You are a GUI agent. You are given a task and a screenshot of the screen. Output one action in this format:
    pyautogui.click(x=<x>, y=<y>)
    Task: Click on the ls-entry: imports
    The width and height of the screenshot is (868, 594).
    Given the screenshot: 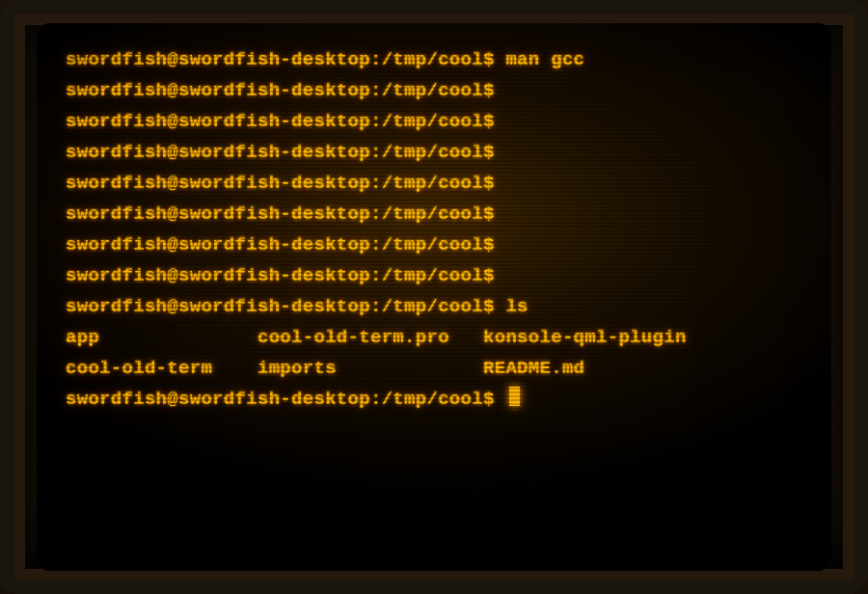 What is the action you would take?
    pyautogui.click(x=370, y=368)
    